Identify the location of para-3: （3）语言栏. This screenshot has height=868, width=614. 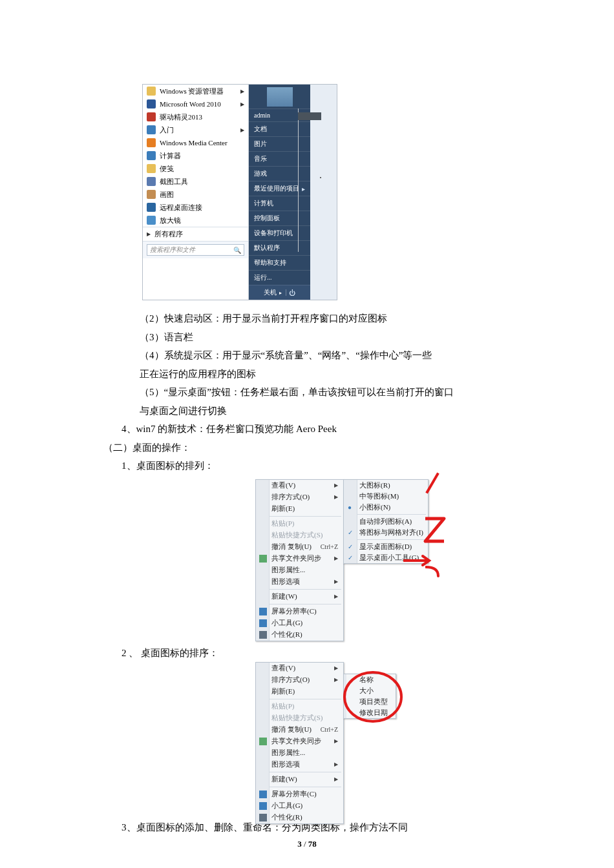
(307, 337).